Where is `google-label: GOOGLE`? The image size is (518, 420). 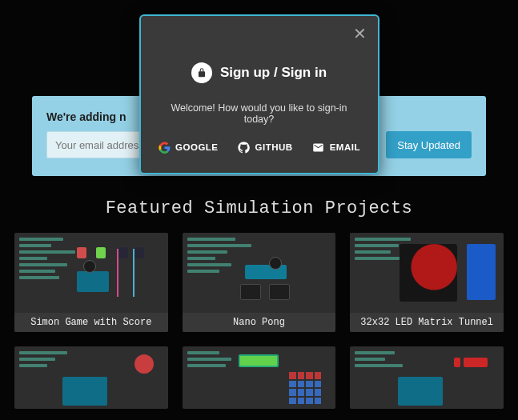
google-label: GOOGLE is located at coordinates (197, 147).